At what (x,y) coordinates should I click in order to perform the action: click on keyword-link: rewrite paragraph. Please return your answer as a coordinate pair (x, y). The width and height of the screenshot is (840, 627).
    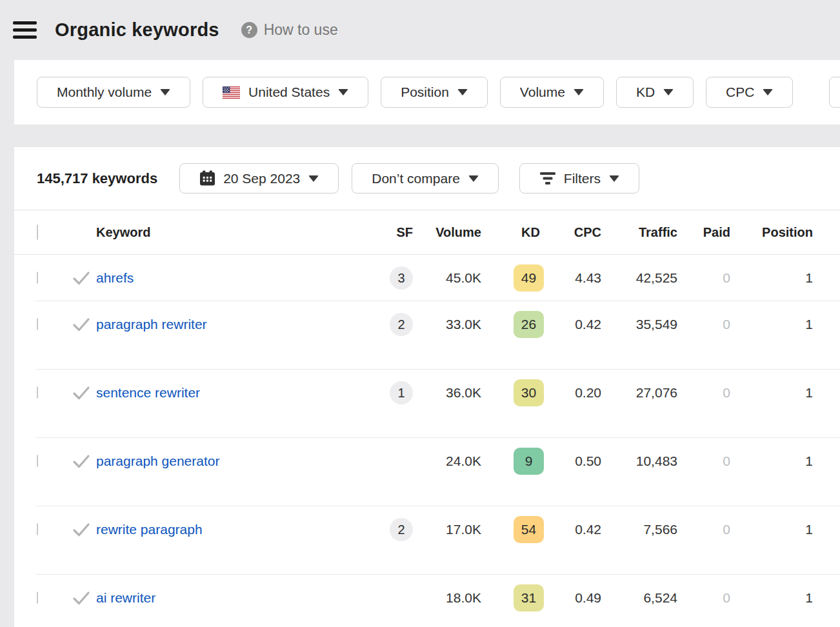
    Looking at the image, I should click on (150, 529).